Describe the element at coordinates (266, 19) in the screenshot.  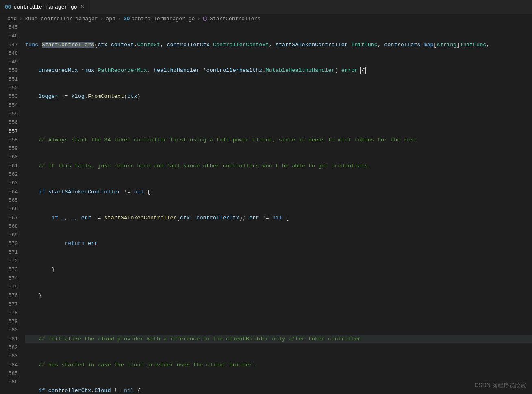
I see `breadcrumbs: cmd › kube-controller-manager › app › GO…` at that location.